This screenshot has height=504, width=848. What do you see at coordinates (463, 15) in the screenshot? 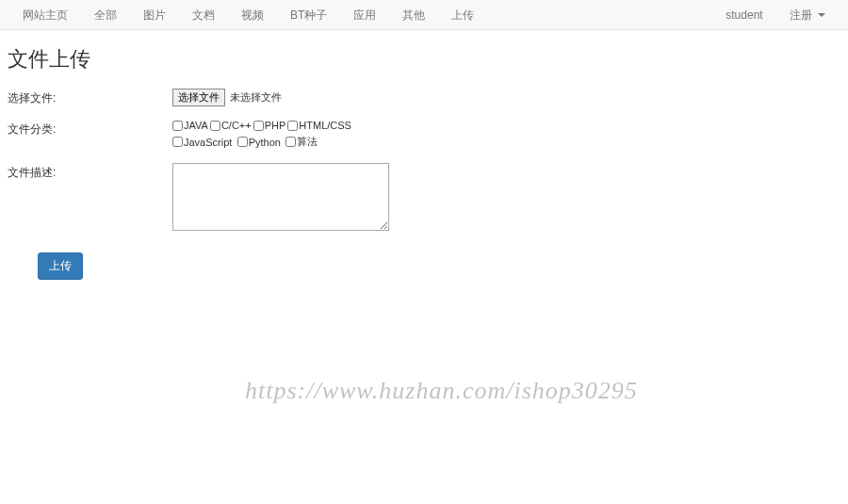
I see `nav-upload: 上传` at bounding box center [463, 15].